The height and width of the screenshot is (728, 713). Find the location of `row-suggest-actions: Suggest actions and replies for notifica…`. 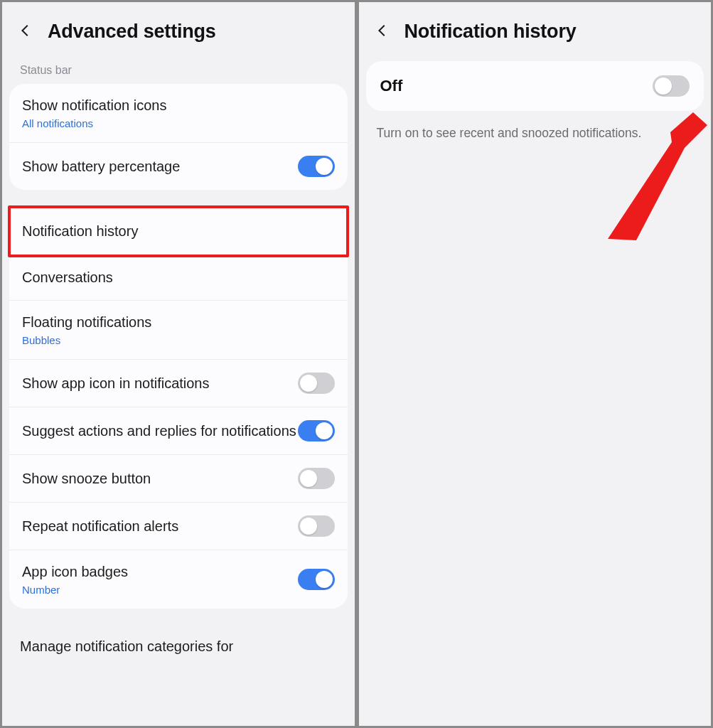

row-suggest-actions: Suggest actions and replies for notifica… is located at coordinates (178, 431).